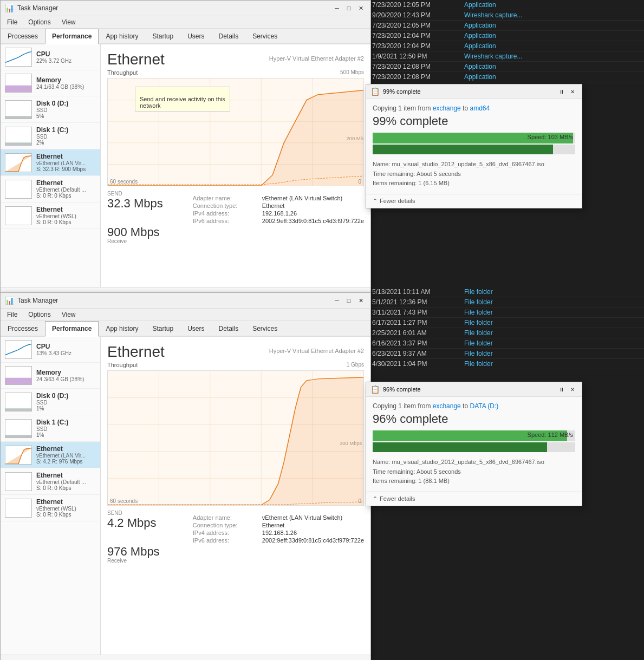 This screenshot has width=644, height=660. Describe the element at coordinates (225, 221) in the screenshot. I see `top-ipv6-label: IPv6 address:` at that location.